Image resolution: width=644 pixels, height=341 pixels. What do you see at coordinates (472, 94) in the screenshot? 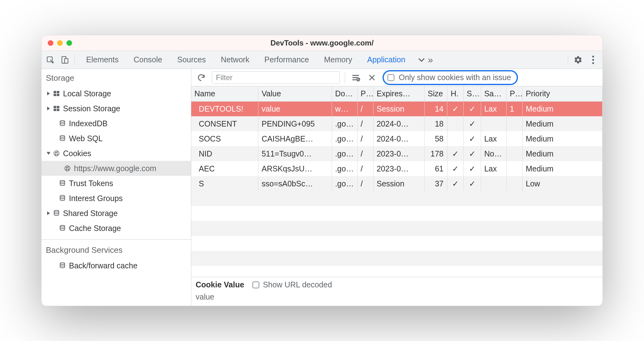
I see `column-header: S…` at bounding box center [472, 94].